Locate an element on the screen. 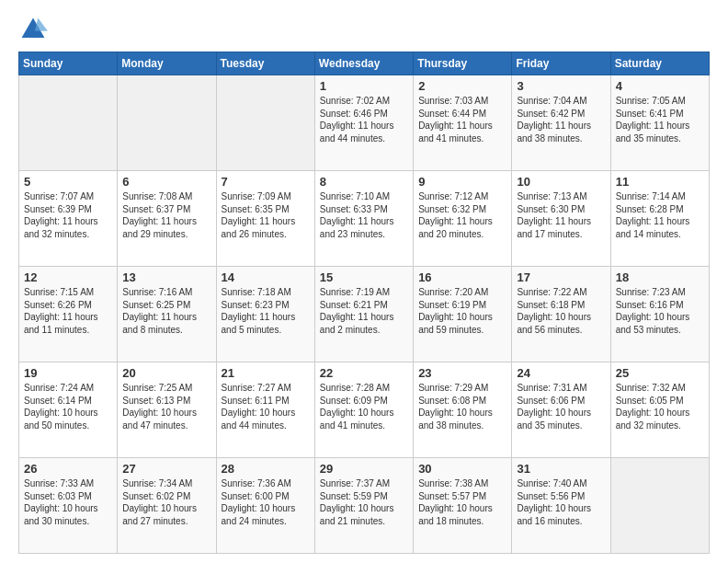 Image resolution: width=728 pixels, height=563 pixels. day-header-saturday: Saturday is located at coordinates (660, 64).